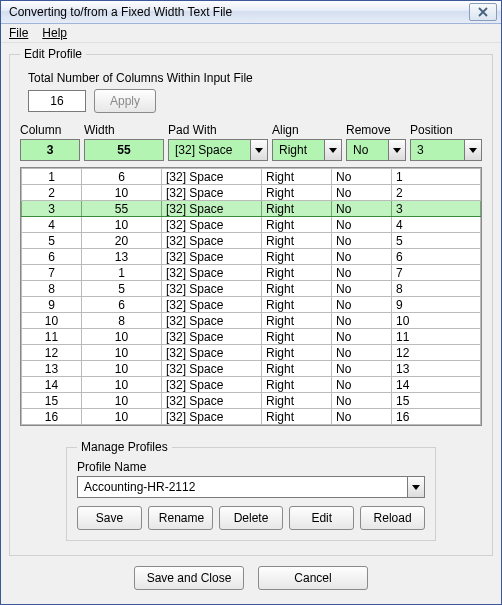  I want to click on column-editor-header: Column 3 Width 55 Pad With [32] Space Al…, so click(251, 142).